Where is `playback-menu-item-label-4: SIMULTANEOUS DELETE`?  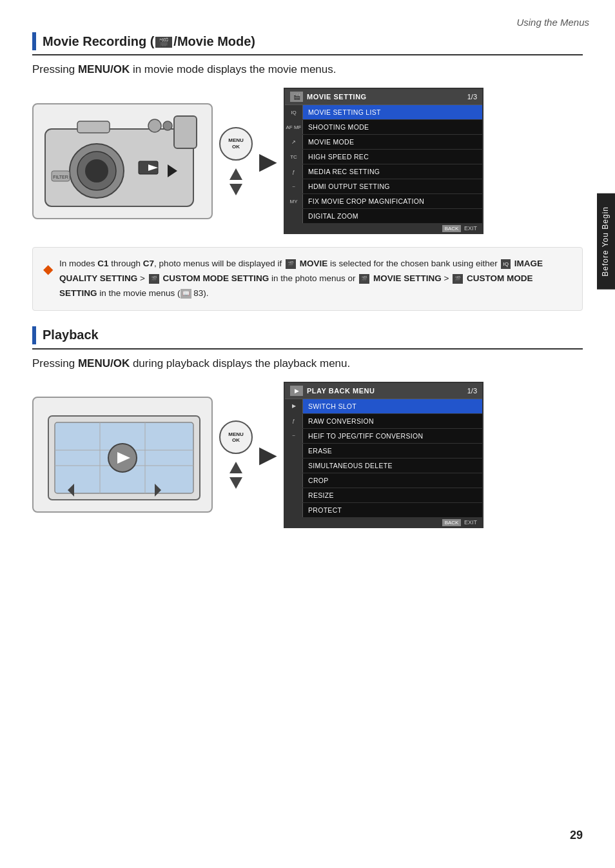
playback-menu-item-label-4: SIMULTANEOUS DELETE is located at coordinates (351, 466).